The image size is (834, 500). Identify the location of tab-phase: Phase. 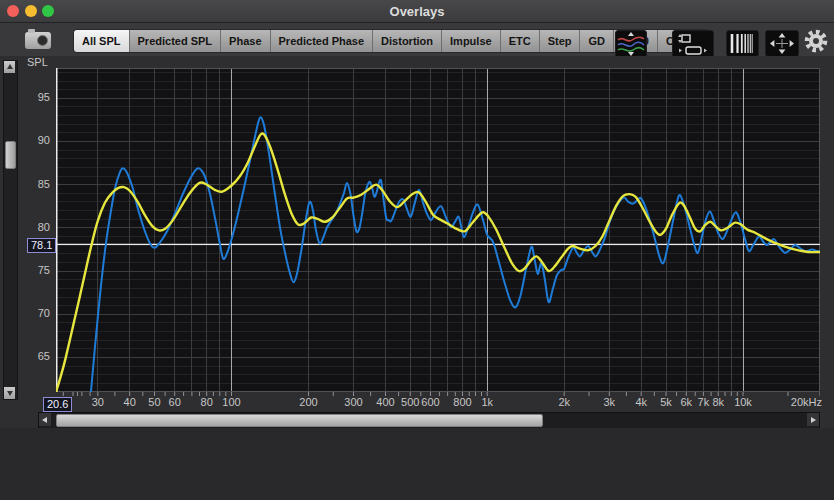
(246, 41).